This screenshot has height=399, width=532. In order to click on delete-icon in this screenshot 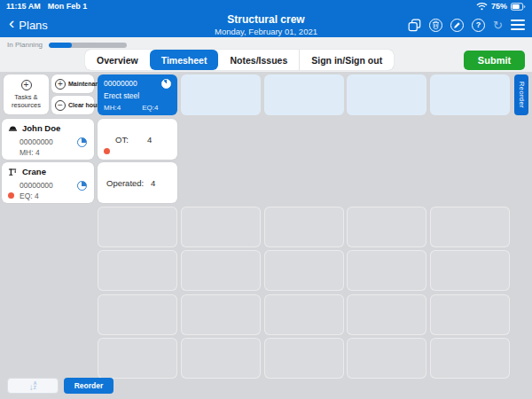, I will do `click(436, 25)`.